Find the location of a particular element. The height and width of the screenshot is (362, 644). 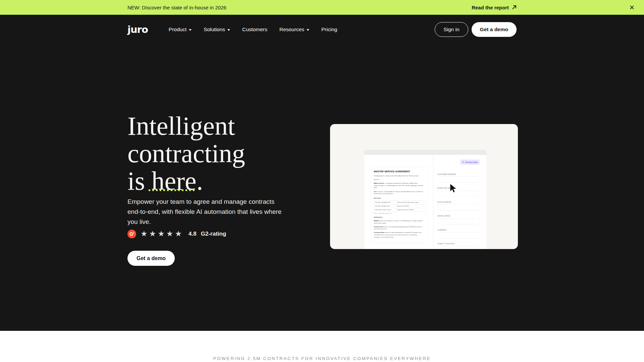

table-cell: End date: 28th April 2027 is located at coordinates (385, 206).